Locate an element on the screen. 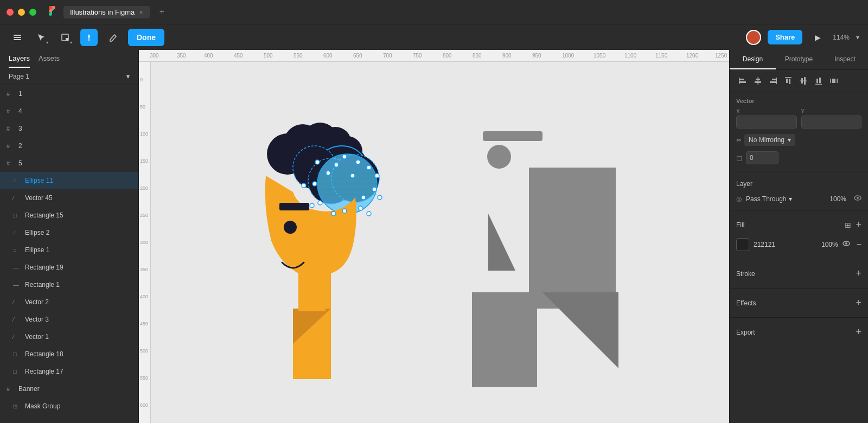 The width and height of the screenshot is (868, 423). page-name: Page 1 is located at coordinates (19, 76).